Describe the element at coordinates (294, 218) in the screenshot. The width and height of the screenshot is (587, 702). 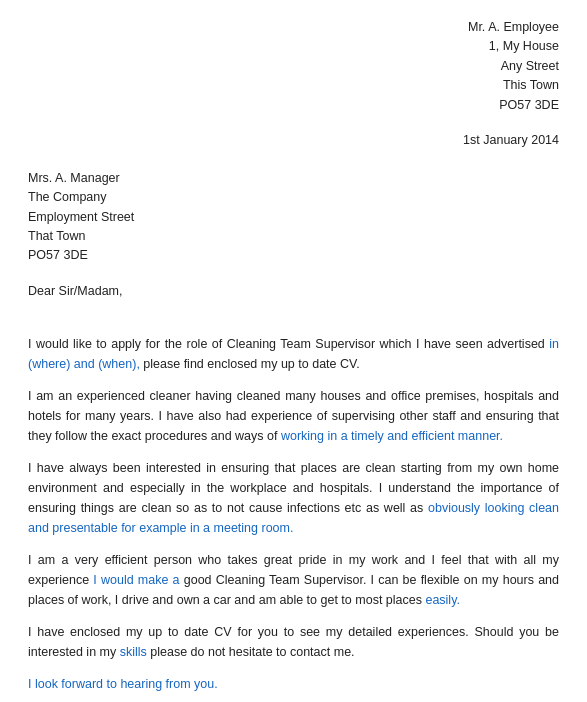
I see `recipient-street: Employment Street` at that location.